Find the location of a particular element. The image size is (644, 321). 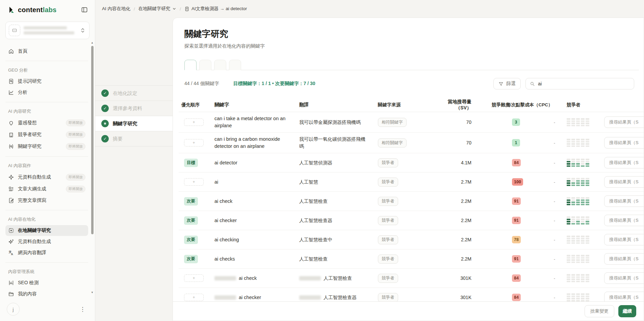

user-avatar: j is located at coordinates (13, 309).